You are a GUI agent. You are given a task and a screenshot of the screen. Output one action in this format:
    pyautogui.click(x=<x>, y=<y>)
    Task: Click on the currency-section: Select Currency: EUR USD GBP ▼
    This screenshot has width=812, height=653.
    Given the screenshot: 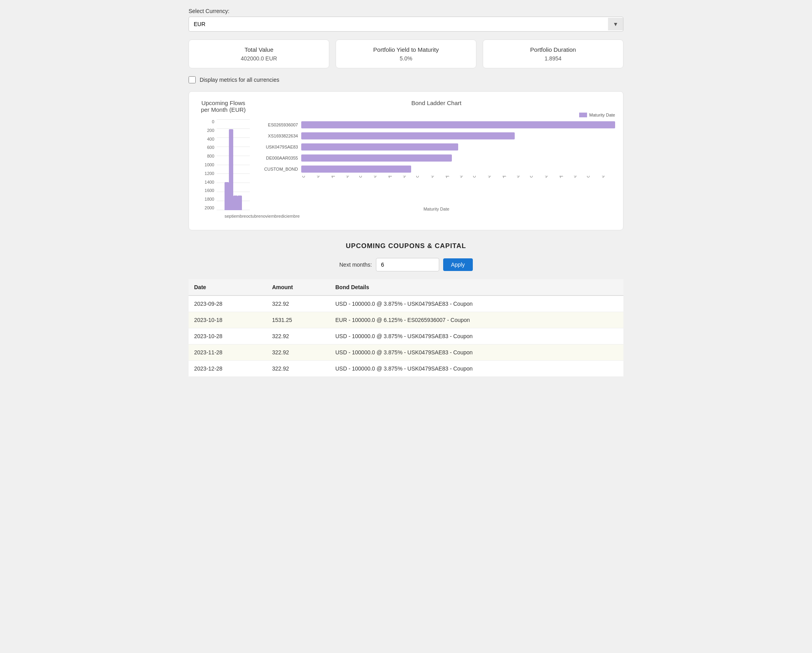 What is the action you would take?
    pyautogui.click(x=406, y=20)
    